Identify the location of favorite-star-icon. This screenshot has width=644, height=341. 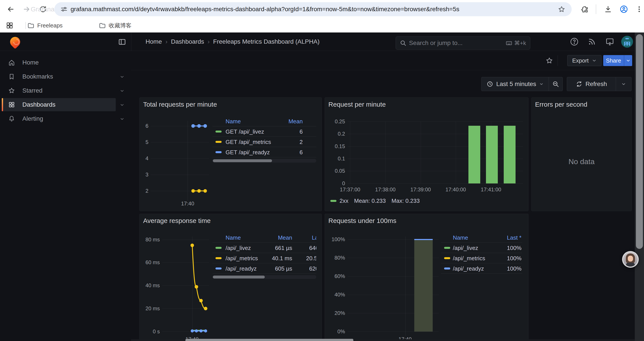
(549, 61).